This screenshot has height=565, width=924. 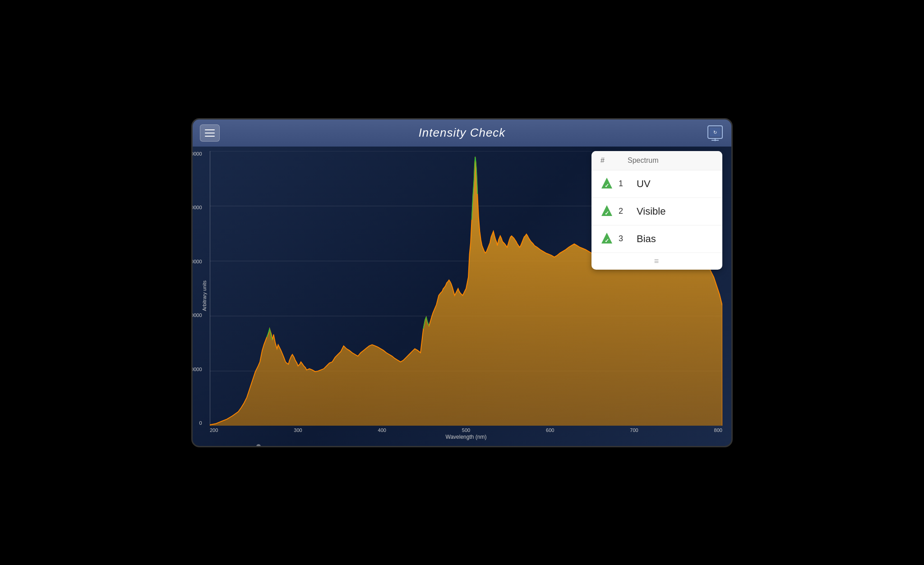 I want to click on header: Intensity Check ↻, so click(x=462, y=133).